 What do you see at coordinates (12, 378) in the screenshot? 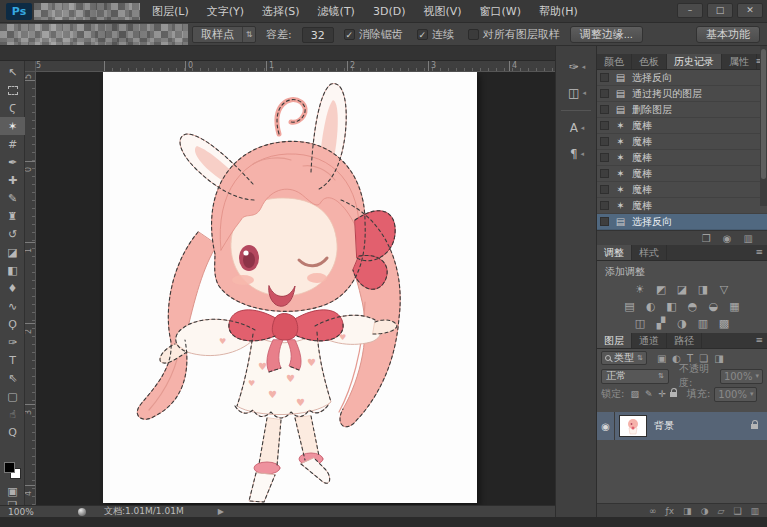
I see `tool-button: ⇖` at bounding box center [12, 378].